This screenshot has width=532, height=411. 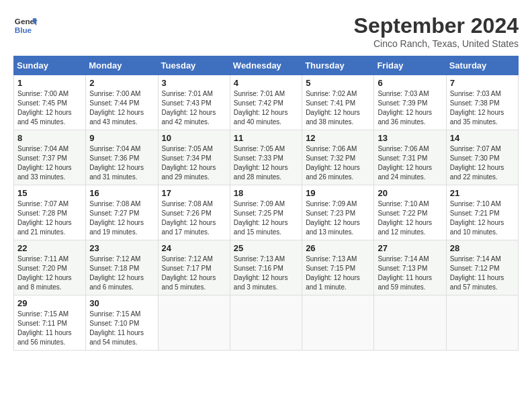 What do you see at coordinates (410, 138) in the screenshot?
I see `day-number: 13` at bounding box center [410, 138].